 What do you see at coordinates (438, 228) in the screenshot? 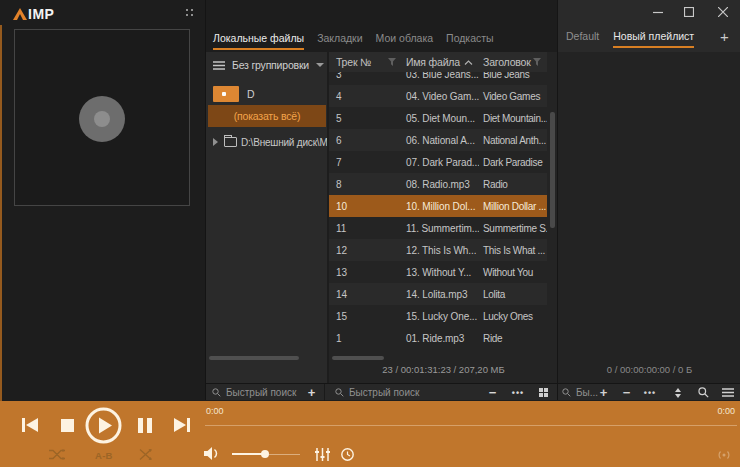
I see `table-row: 11 11. Summertim... Summertime S...` at bounding box center [438, 228].